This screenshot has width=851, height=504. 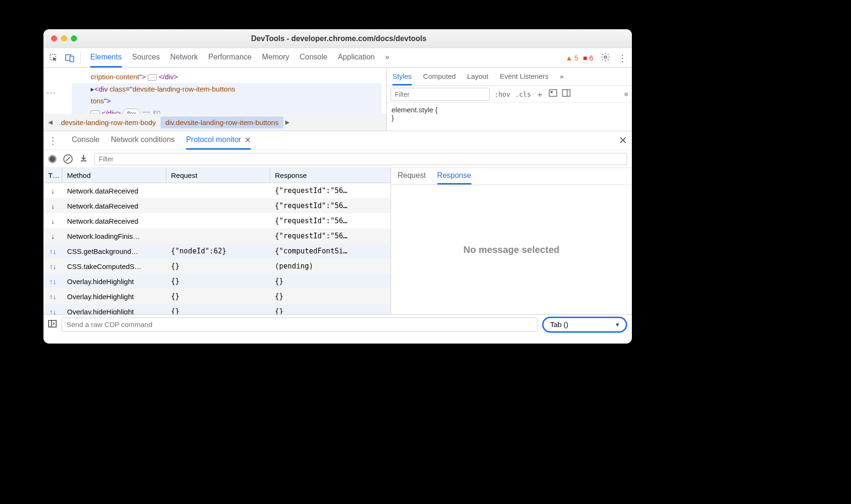 I want to click on drawer-tab-console: Console, so click(x=86, y=141).